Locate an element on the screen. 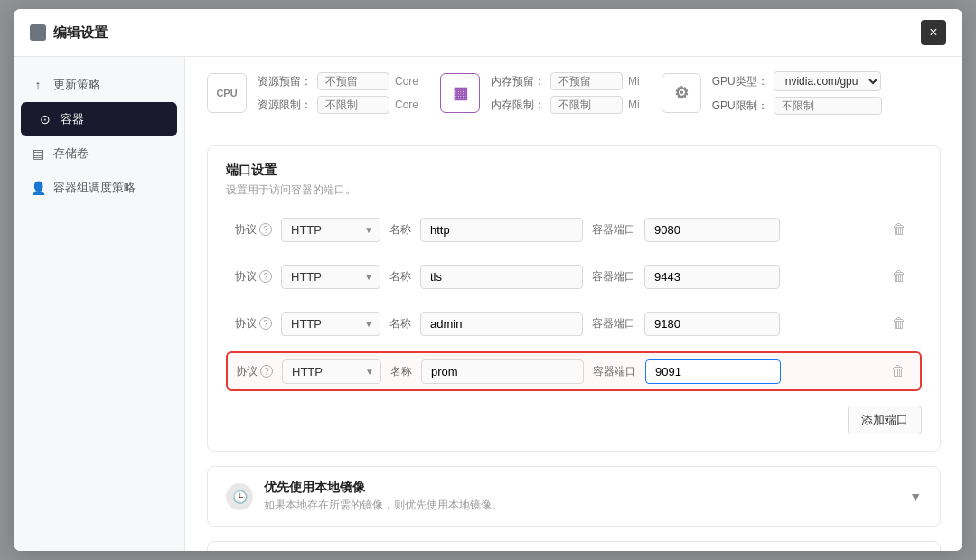 Image resolution: width=976 pixels, height=560 pixels. protocol-label-3: 协议 ? is located at coordinates (255, 372).